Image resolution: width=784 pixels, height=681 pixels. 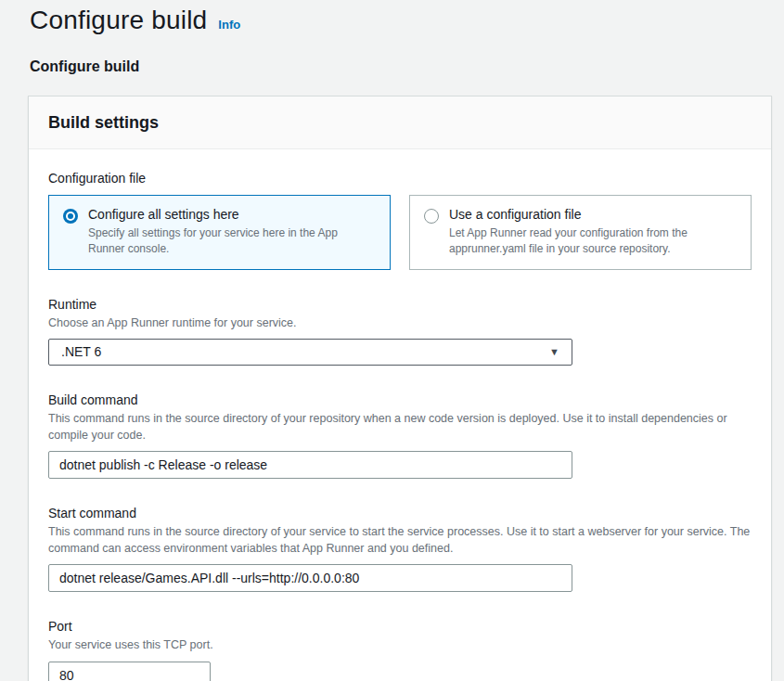 What do you see at coordinates (400, 649) in the screenshot?
I see `port-group: Port Your service uses this TCP port.` at bounding box center [400, 649].